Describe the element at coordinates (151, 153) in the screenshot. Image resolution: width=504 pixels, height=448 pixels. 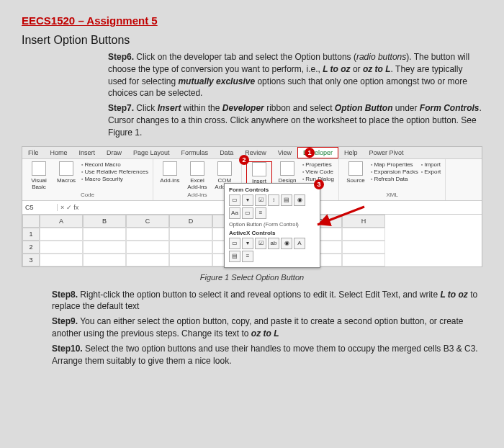
I see `tab-page-layout: Page Layout` at that location.